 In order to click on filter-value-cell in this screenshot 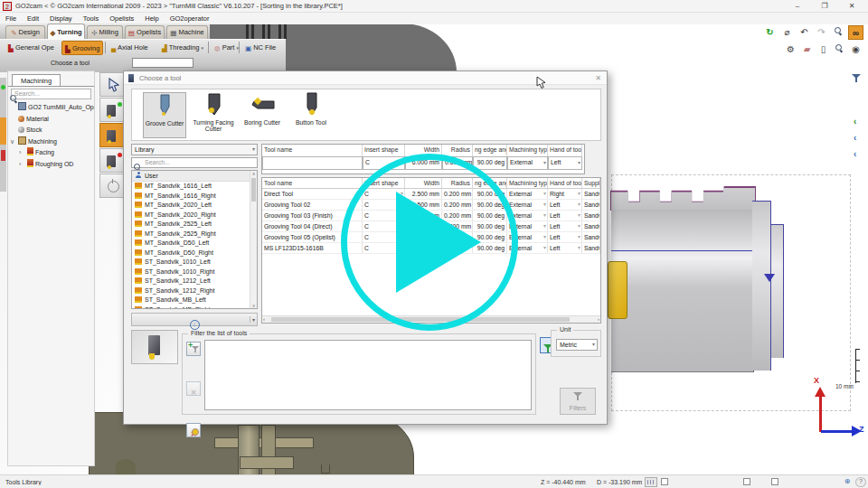, I will do `click(313, 163)`.